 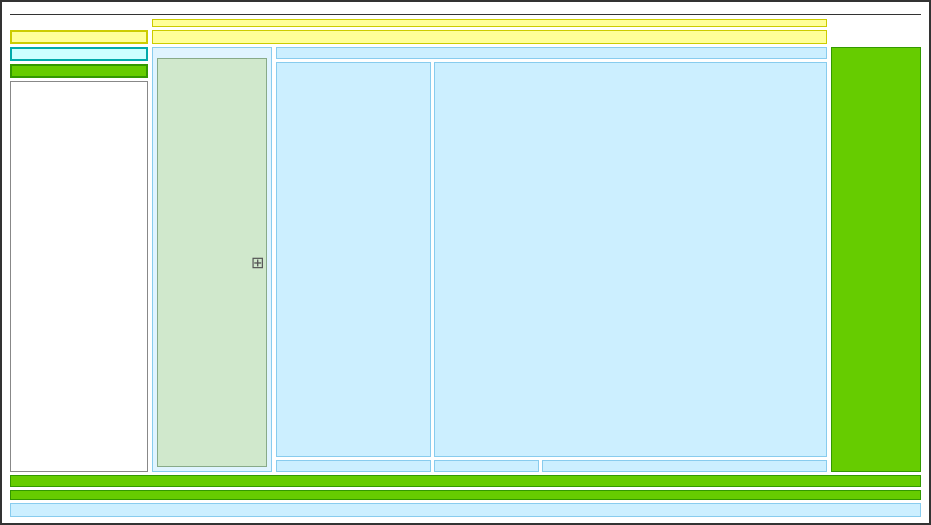 What do you see at coordinates (79, 276) in the screenshot?
I see `rules-box` at bounding box center [79, 276].